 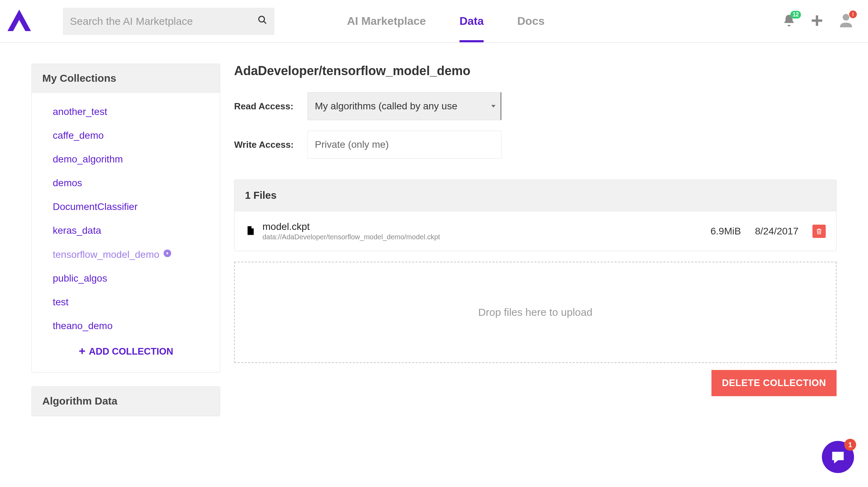 What do you see at coordinates (483, 237) in the screenshot?
I see `file-path: data://AdaDeveloper/tensorflow_model_dem…` at bounding box center [483, 237].